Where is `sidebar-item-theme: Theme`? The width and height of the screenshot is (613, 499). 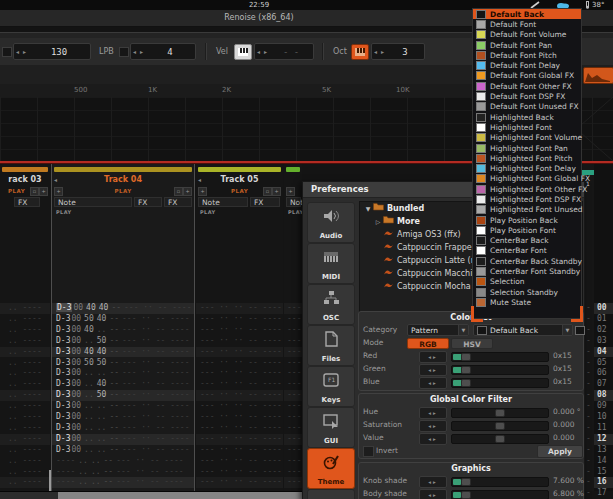 sidebar-item-theme: Theme is located at coordinates (331, 468).